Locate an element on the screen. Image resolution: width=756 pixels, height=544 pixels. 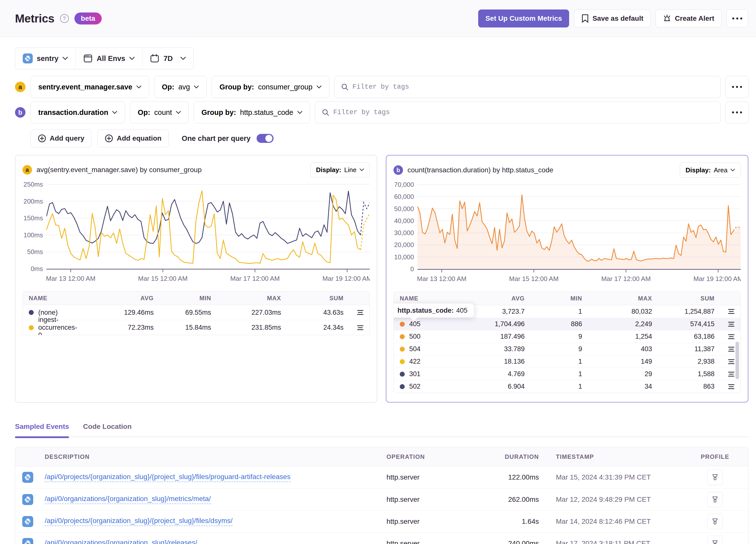
series-sum: 574,415 is located at coordinates (683, 324).